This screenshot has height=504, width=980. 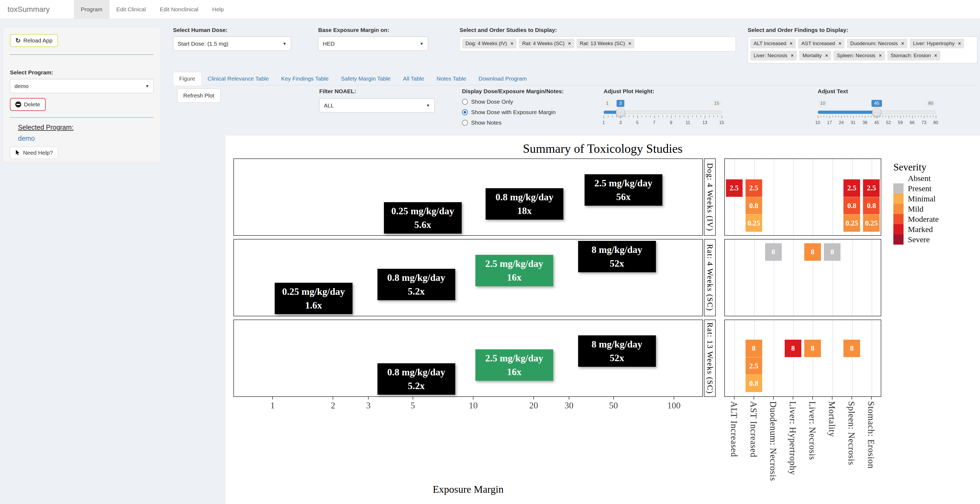 I want to click on slider-value-badge: 3, so click(x=620, y=104).